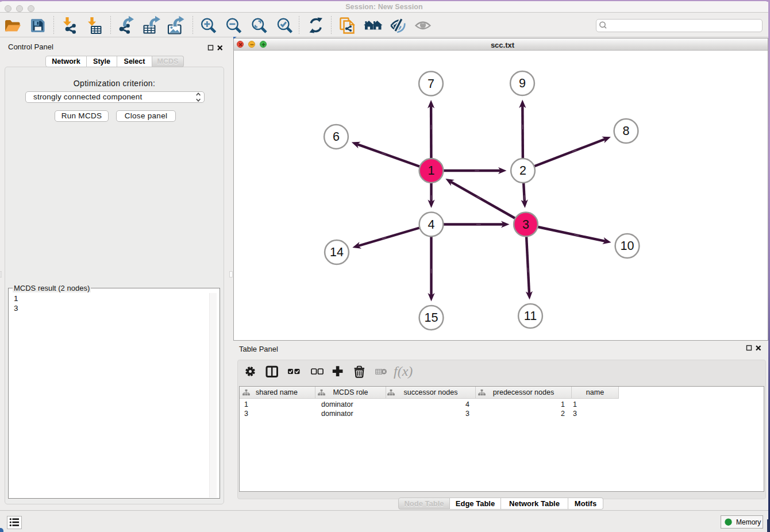 This screenshot has width=770, height=532. What do you see at coordinates (403, 371) in the screenshot?
I see `svg-text: f(x)` at bounding box center [403, 371].